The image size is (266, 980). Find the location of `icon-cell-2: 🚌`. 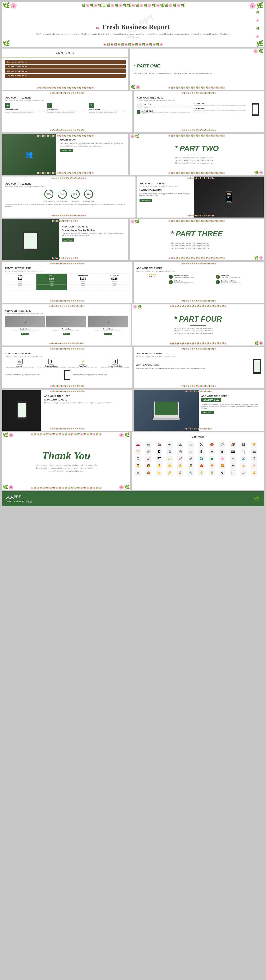

icon-cell-2: 🚌 is located at coordinates (148, 444).